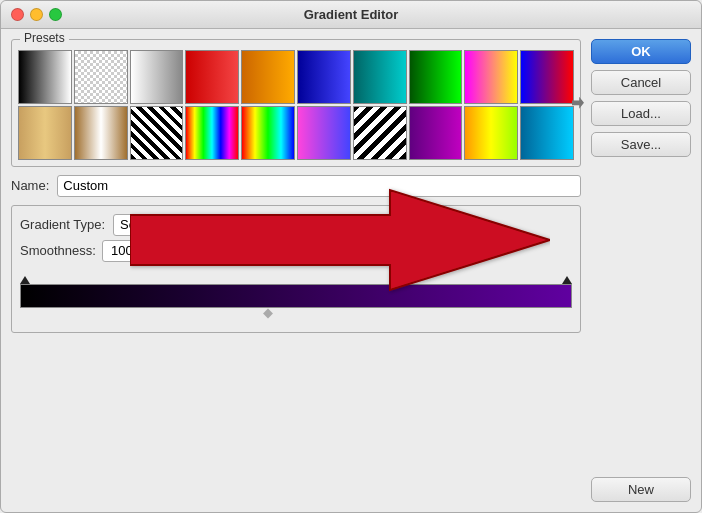 The width and height of the screenshot is (702, 513). I want to click on color-stops-top-row, so click(296, 316).